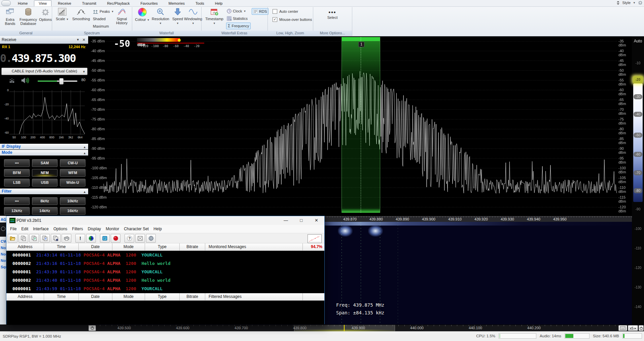  What do you see at coordinates (44, 153) in the screenshot?
I see `section-mode: Mode▲` at bounding box center [44, 153].